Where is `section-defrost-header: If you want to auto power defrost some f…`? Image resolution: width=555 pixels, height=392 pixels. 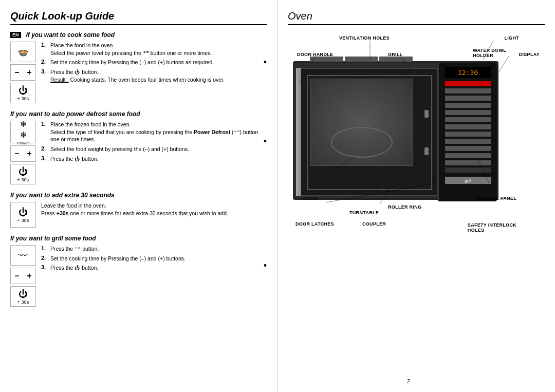 section-defrost-header: If you want to auto power defrost some f… is located at coordinates (139, 114).